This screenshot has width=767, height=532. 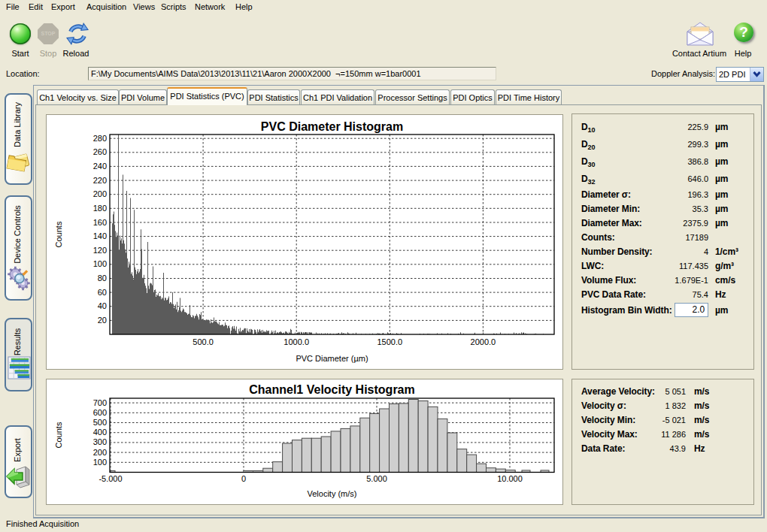 What do you see at coordinates (100, 250) in the screenshot?
I see `svg-text: 120` at bounding box center [100, 250].